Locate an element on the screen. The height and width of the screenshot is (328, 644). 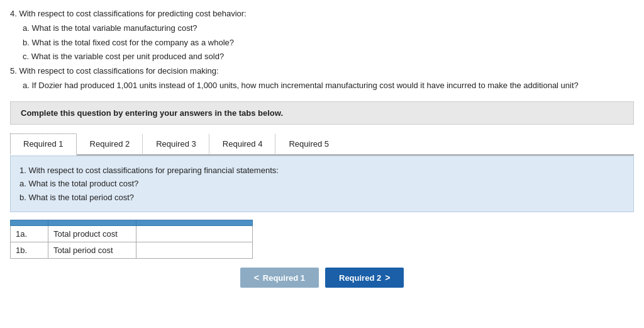
col-header-label is located at coordinates (92, 223).